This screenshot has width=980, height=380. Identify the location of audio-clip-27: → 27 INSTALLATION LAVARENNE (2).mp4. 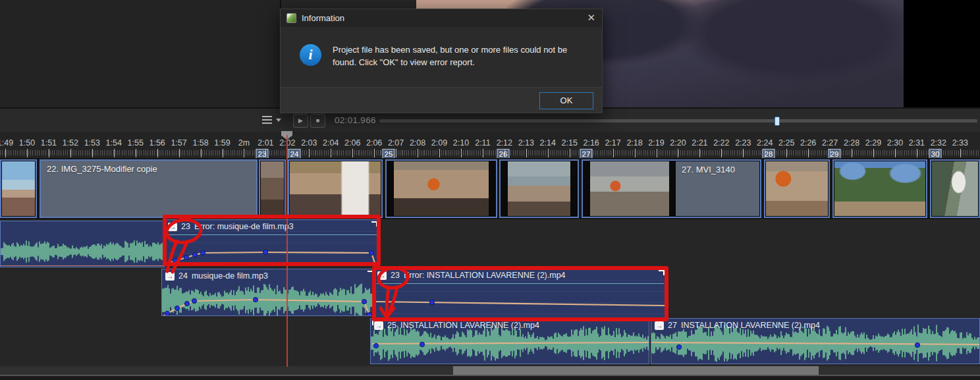
(815, 341).